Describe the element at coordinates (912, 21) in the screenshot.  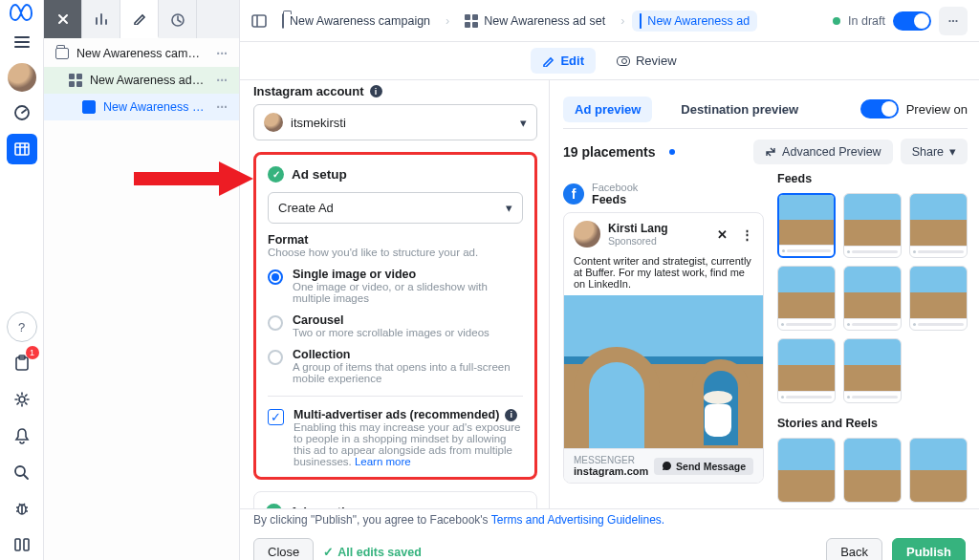
I see `publish-toggle` at that location.